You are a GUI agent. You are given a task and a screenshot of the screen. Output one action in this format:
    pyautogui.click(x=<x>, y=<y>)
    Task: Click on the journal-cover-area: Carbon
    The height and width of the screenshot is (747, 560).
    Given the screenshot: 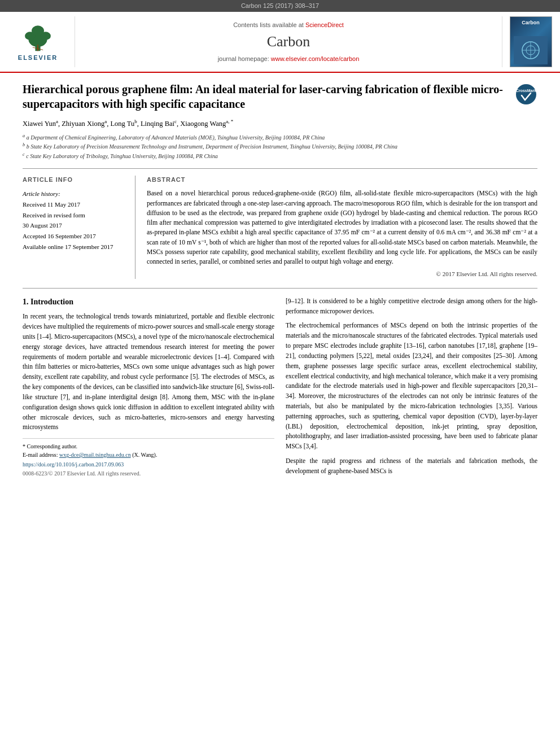 What is the action you would take?
    pyautogui.click(x=531, y=42)
    